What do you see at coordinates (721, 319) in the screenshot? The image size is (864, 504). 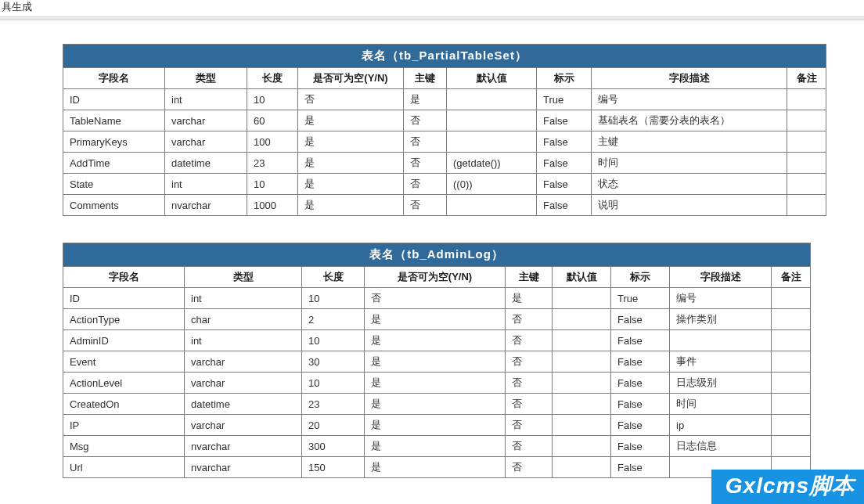 I see `cell-desc: 操作类别` at bounding box center [721, 319].